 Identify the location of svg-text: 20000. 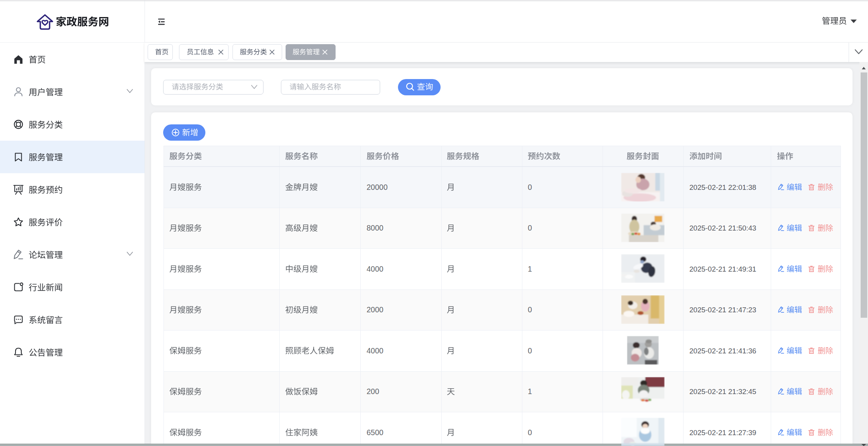
(377, 187).